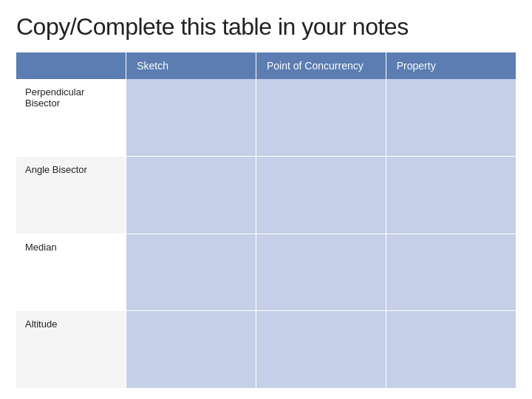 This screenshot has width=532, height=399. Describe the element at coordinates (71, 118) in the screenshot. I see `row-label-0: PerpendicularBisector` at that location.